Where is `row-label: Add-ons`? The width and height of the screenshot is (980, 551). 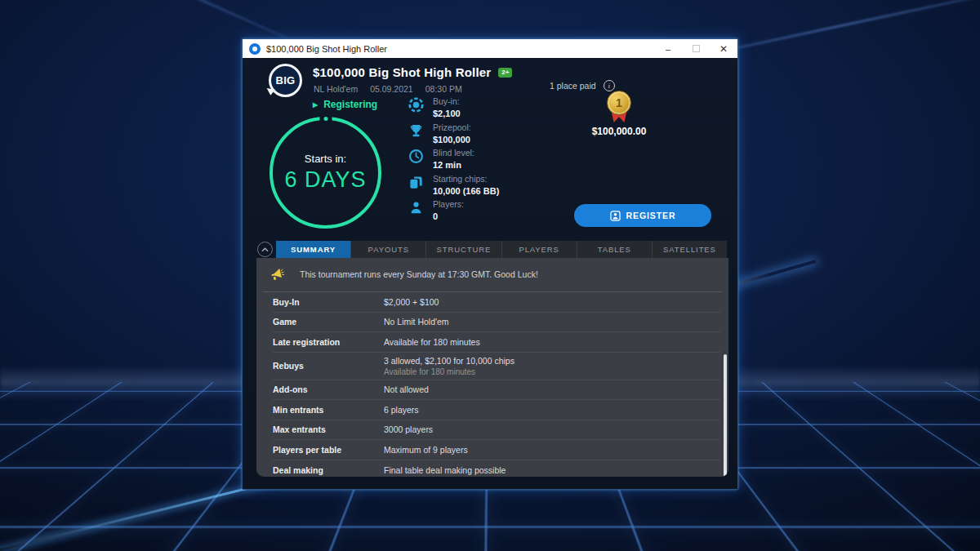 row-label: Add-ons is located at coordinates (328, 389).